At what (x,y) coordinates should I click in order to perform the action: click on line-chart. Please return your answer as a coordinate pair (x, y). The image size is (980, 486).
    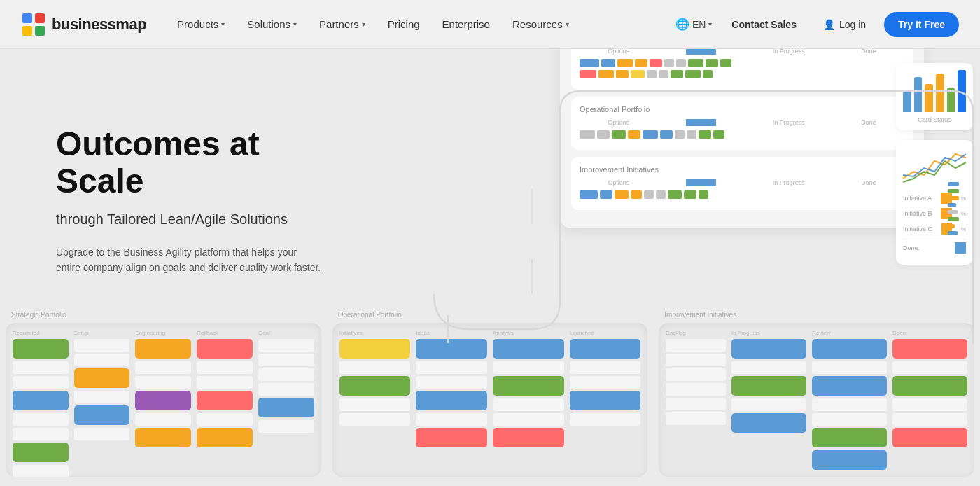
    Looking at the image, I should click on (934, 167).